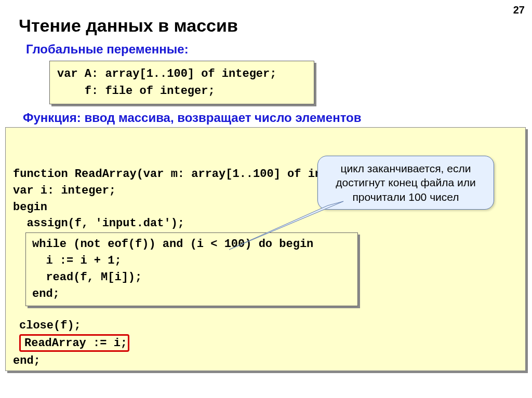 This screenshot has width=532, height=398. Describe the element at coordinates (266, 118) in the screenshot. I see `section-function-label: Функция: ввод массива, возвращает число …` at that location.